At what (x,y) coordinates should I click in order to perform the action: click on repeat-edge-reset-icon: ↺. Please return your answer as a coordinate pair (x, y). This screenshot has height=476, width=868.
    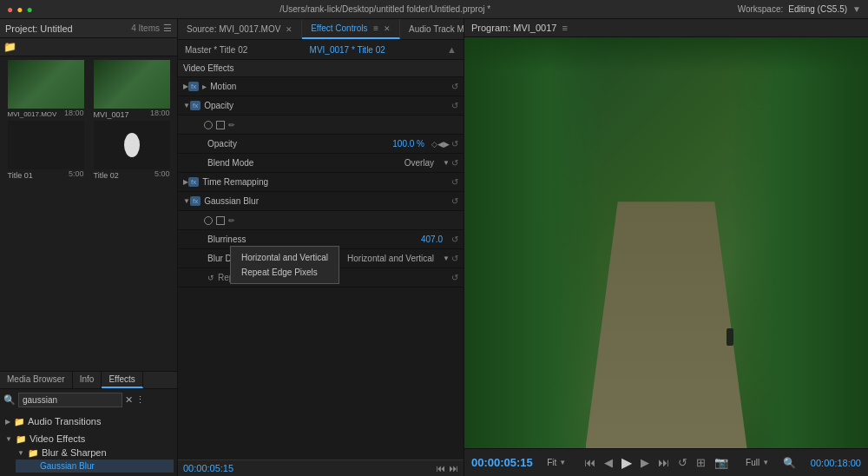
    Looking at the image, I should click on (455, 278).